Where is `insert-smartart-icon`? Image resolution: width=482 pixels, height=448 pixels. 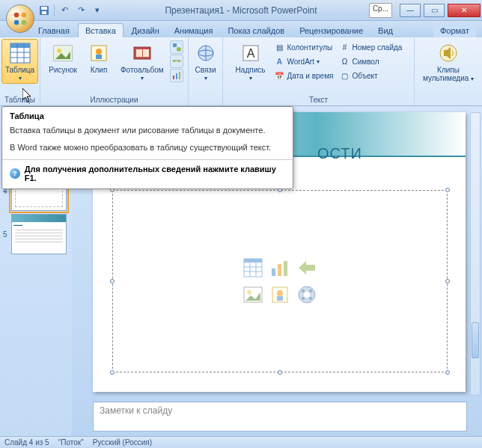
insert-smartart-icon is located at coordinates (307, 268).